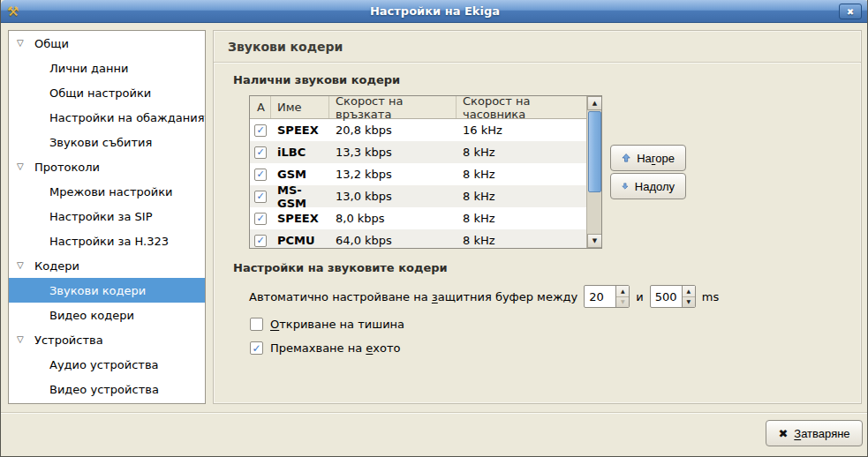 This screenshot has height=457, width=868. What do you see at coordinates (593, 172) in the screenshot?
I see `table-scrollbar: ▲ ▼` at bounding box center [593, 172].